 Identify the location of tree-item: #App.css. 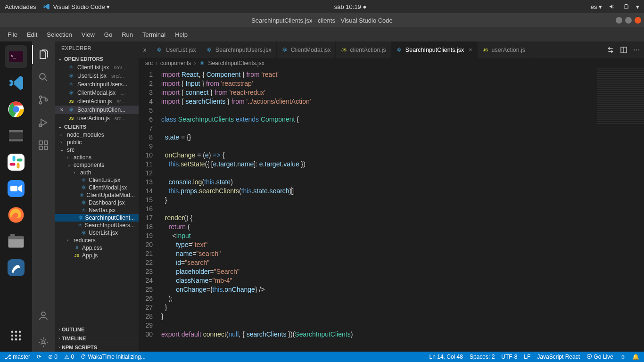
(97, 248).